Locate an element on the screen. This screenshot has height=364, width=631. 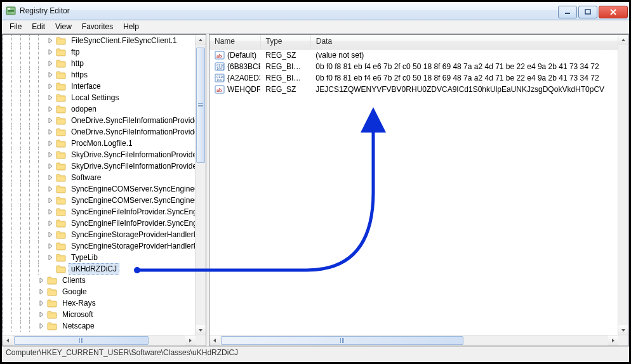
list-row: abWEHQDRBRREG_SZJEJCS1ZQWENYVFVBV0RHU0ZD… is located at coordinates (414, 89).